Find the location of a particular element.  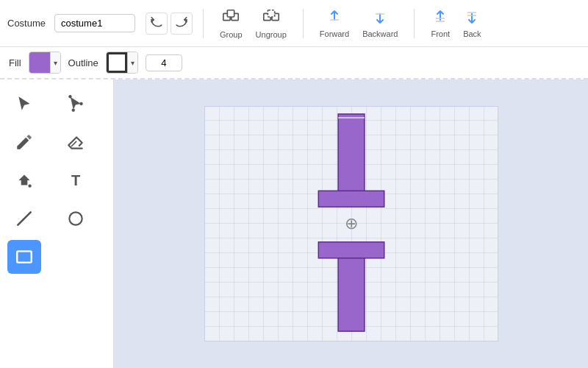

order-pair: Forward Backward is located at coordinates (359, 24).